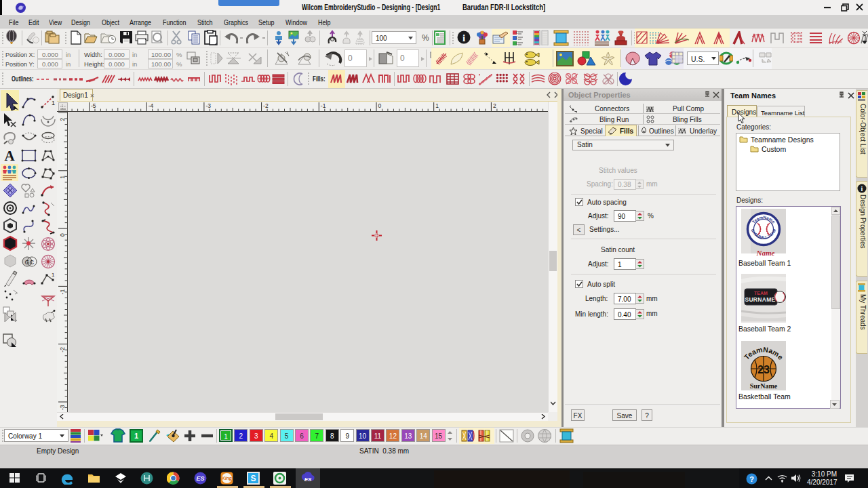 Image resolution: width=868 pixels, height=488 pixels. What do you see at coordinates (764, 386) in the screenshot?
I see `svg-text: SurName` at bounding box center [764, 386].